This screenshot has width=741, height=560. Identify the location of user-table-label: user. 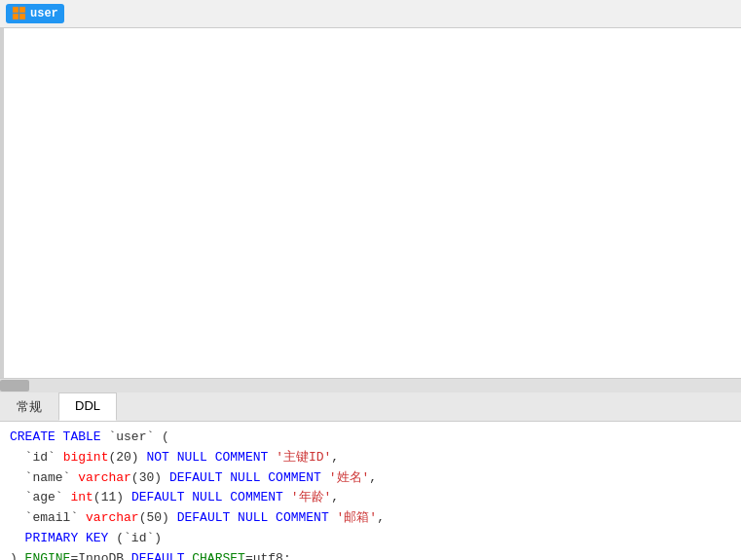
(45, 14).